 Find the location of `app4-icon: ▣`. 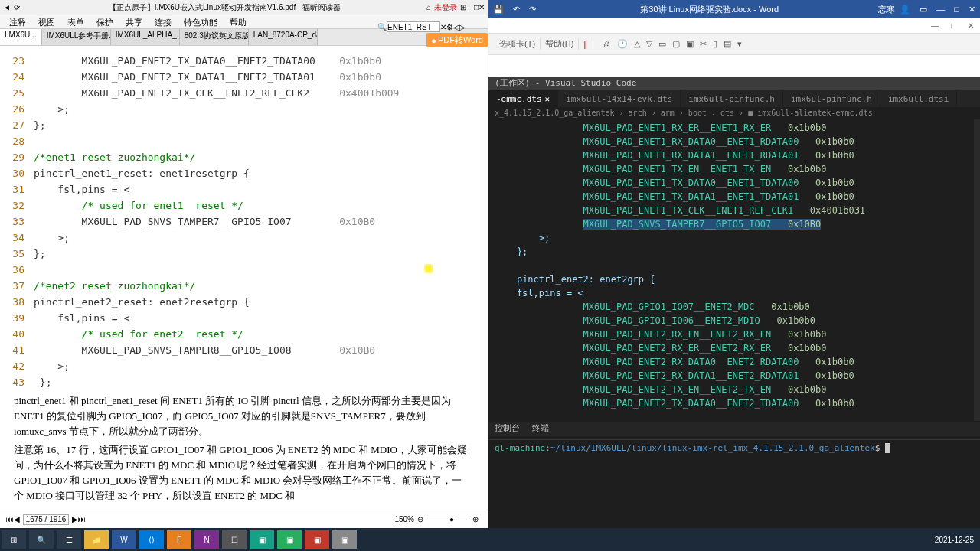

app4-icon: ▣ is located at coordinates (289, 540).